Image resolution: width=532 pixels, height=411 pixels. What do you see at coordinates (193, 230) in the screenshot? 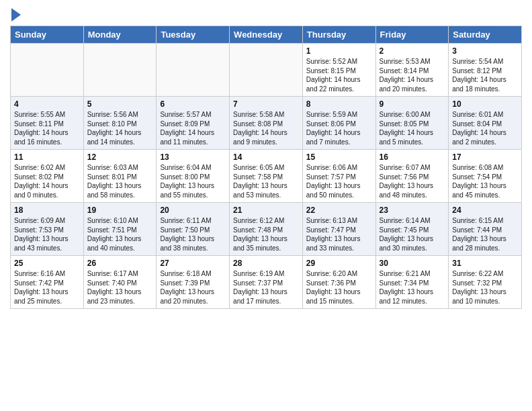
I see `calendar-day-cell: 20Sunrise: 6:11 AM Sunset: 7:50 PM Dayli…` at bounding box center [193, 230].